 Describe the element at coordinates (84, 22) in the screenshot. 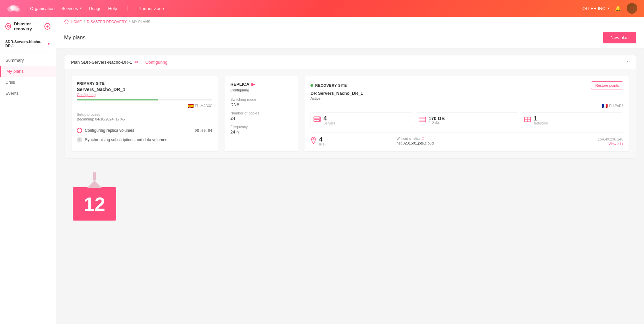

I see `breadcrumb-sep1: /` at that location.